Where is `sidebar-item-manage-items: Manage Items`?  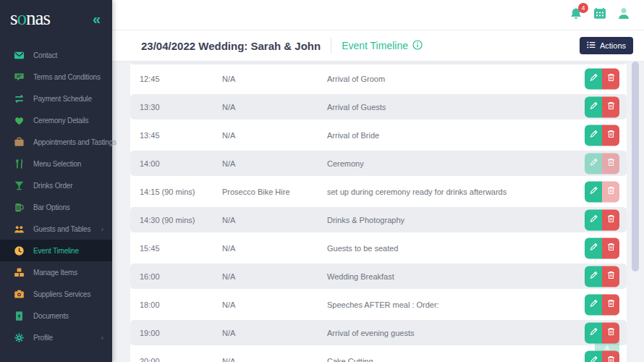
sidebar-item-manage-items: Manage Items is located at coordinates (56, 272).